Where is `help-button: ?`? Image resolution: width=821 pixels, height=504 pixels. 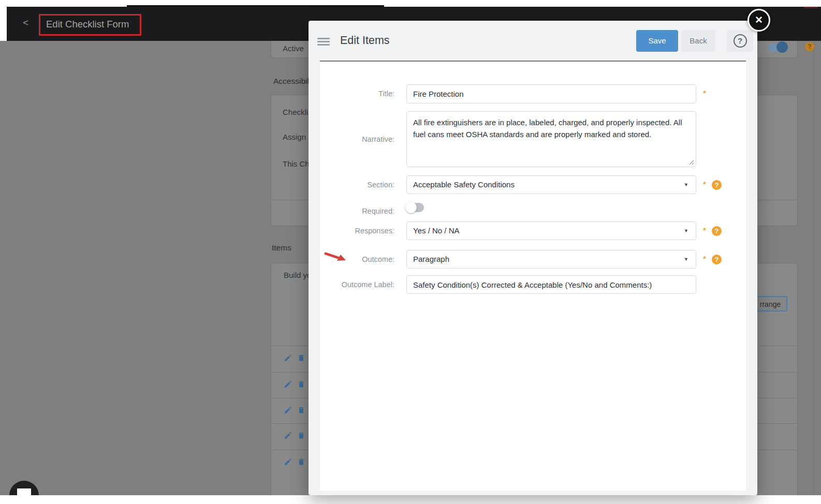 help-button: ? is located at coordinates (740, 41).